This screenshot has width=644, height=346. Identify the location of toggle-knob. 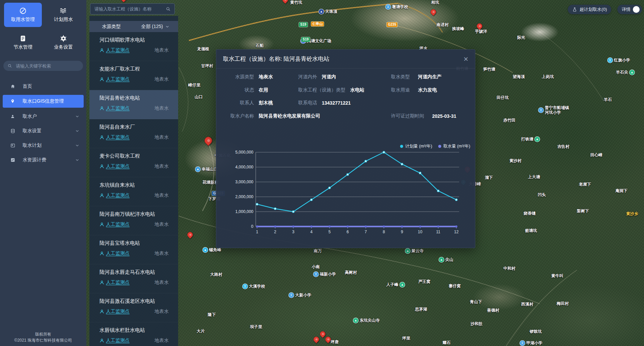
(636, 9).